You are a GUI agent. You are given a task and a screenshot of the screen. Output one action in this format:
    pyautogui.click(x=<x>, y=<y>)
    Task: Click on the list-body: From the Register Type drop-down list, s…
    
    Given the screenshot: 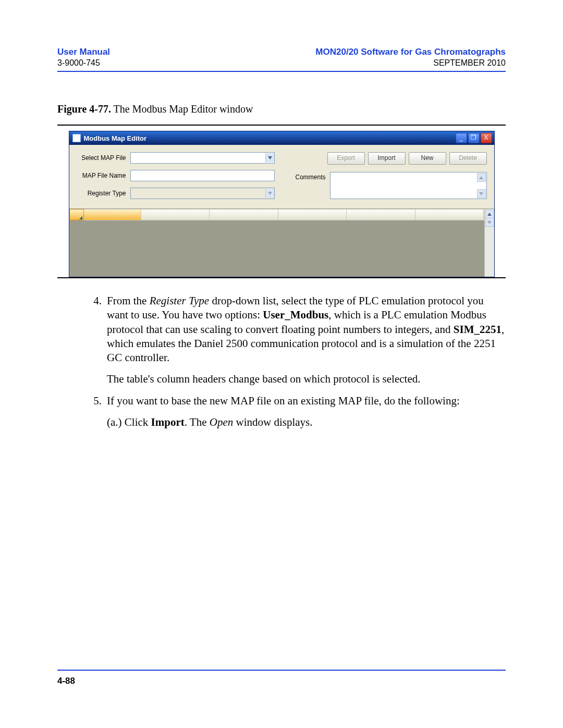 What is the action you would take?
    pyautogui.click(x=307, y=340)
    